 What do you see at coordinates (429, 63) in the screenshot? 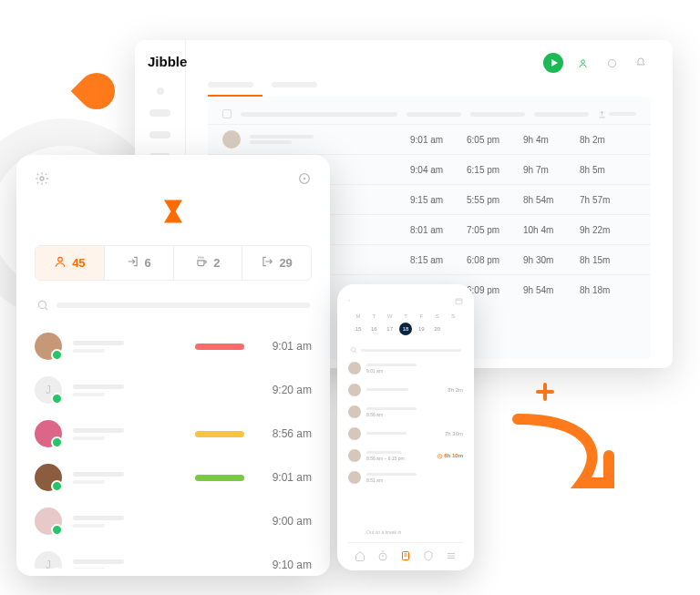
I see `desktop-top-actions` at bounding box center [429, 63].